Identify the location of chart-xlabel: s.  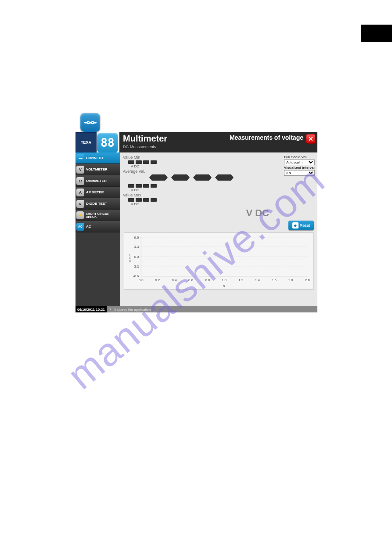
(224, 286).